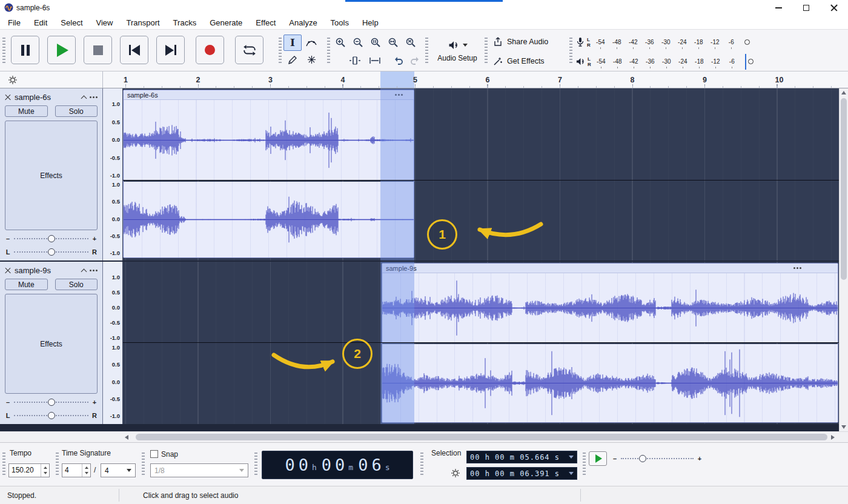  I want to click on minimize-button, so click(778, 8).